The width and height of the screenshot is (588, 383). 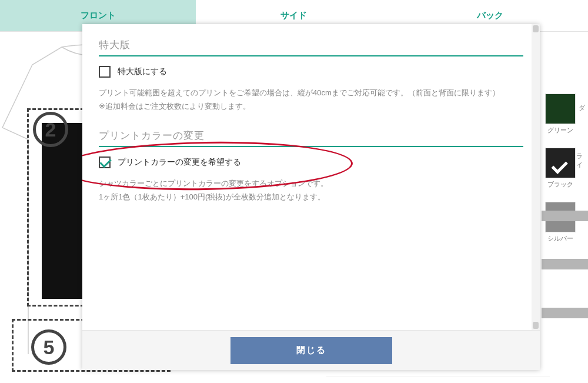 What do you see at coordinates (438, 377) in the screenshot?
I see `divider` at bounding box center [438, 377].